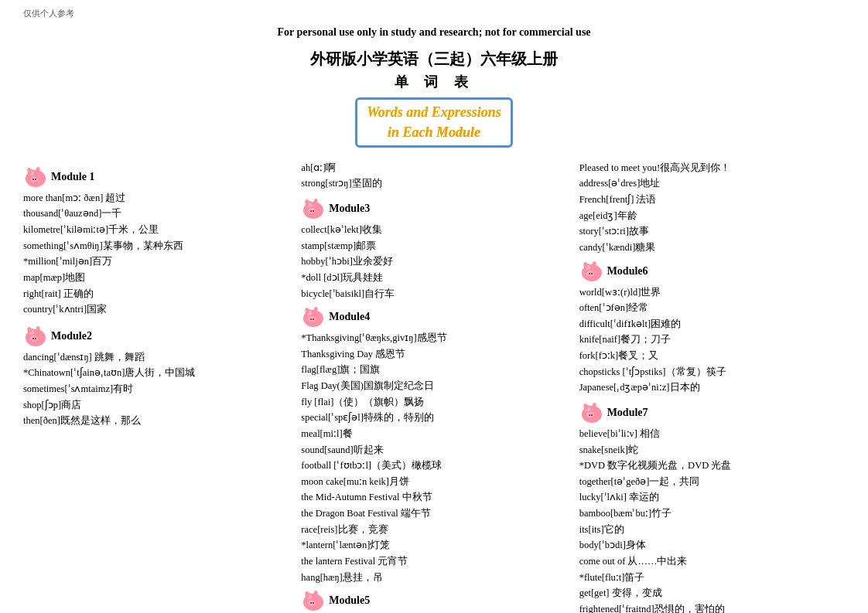 This screenshot has width=868, height=613. Describe the element at coordinates (156, 309) in the screenshot. I see `list-item: country[ˈkʌntri]国家` at that location.